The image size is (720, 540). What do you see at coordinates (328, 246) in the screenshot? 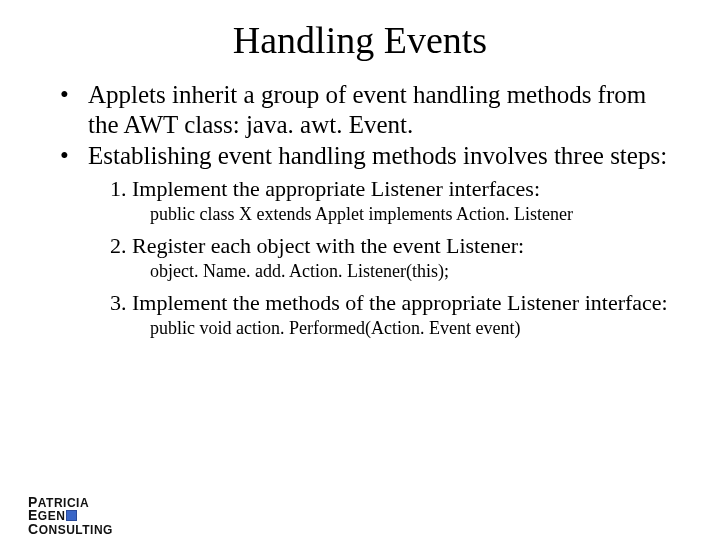
I see `step-text: Register each object with the event List…` at bounding box center [328, 246].